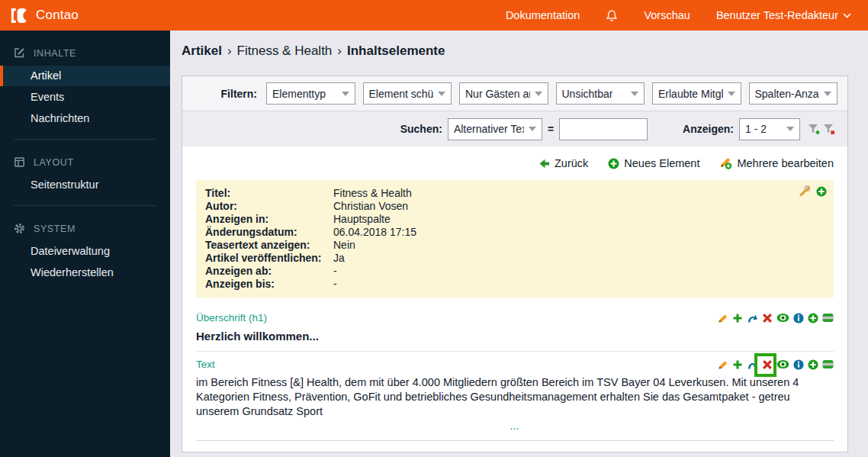 Image resolution: width=868 pixels, height=457 pixels. What do you see at coordinates (812, 191) in the screenshot?
I see `article-settings-icons` at bounding box center [812, 191].